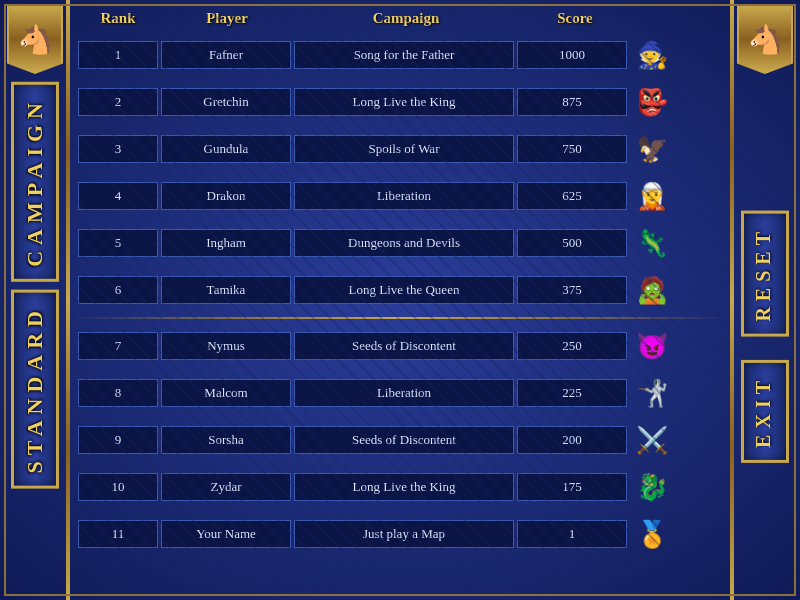  I want to click on section-divider, so click(400, 318).